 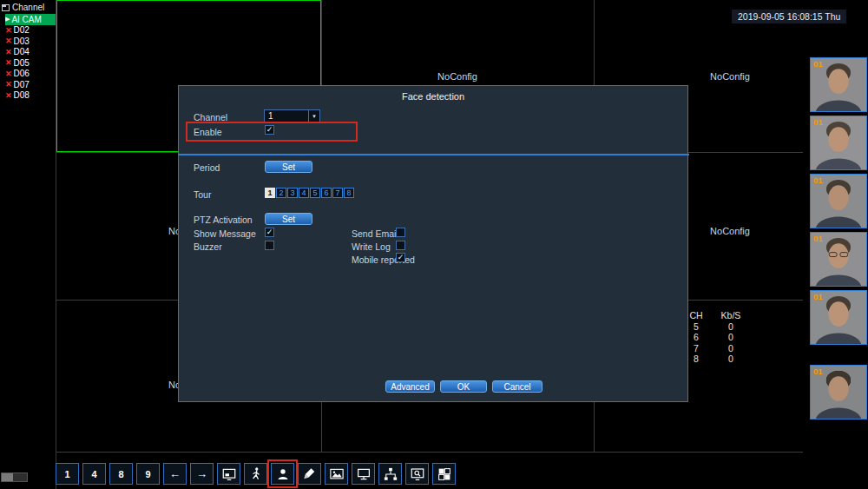 I want to click on previous-page-button: ←, so click(x=175, y=474).